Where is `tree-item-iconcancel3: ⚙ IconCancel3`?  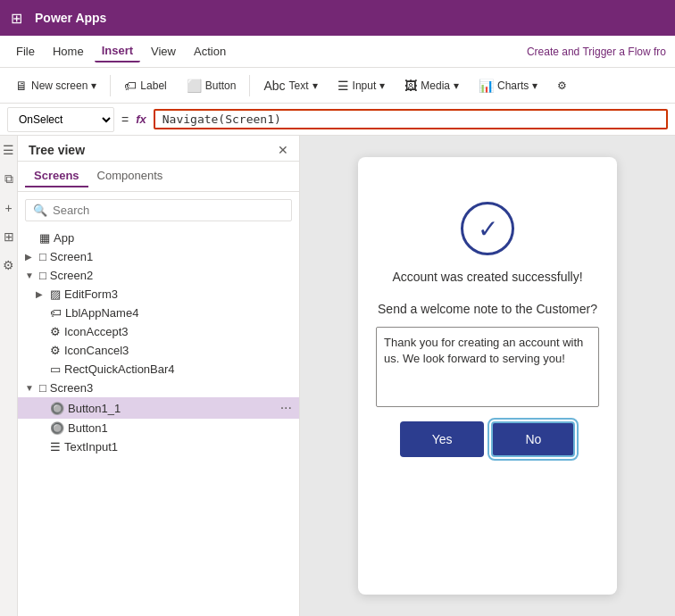 tree-item-iconcancel3: ⚙ IconCancel3 is located at coordinates (159, 350).